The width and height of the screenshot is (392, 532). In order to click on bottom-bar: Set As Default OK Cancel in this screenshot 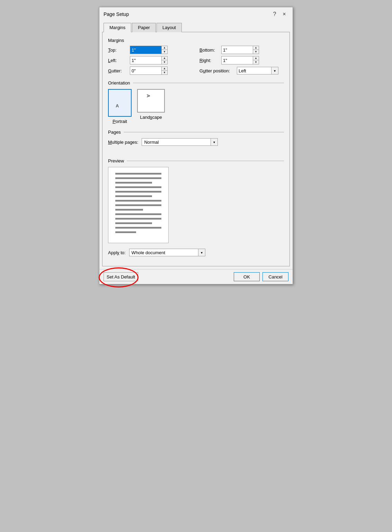, I will do `click(196, 276)`.